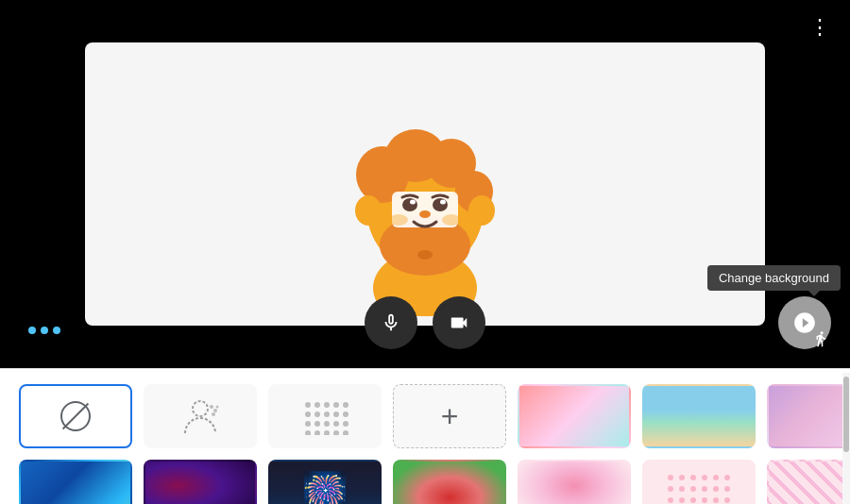 Image resolution: width=850 pixels, height=504 pixels. Describe the element at coordinates (325, 488) in the screenshot. I see `fireworks-emoji: 🎆` at that location.